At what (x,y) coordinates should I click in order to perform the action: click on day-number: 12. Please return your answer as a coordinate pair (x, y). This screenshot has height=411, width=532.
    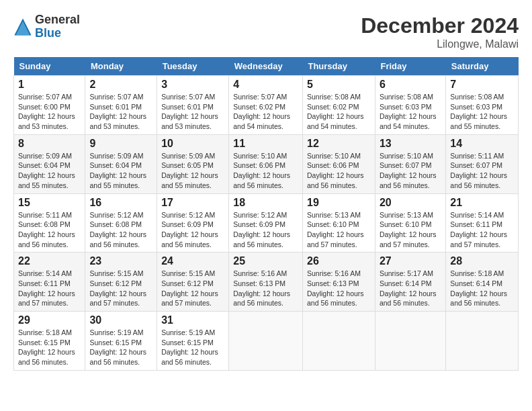
    Looking at the image, I should click on (339, 144).